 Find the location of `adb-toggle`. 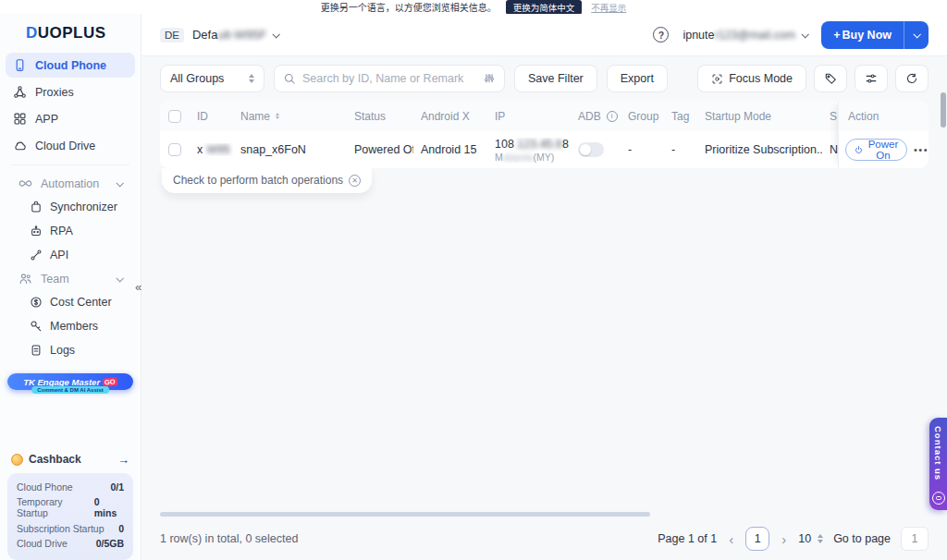

adb-toggle is located at coordinates (591, 150).